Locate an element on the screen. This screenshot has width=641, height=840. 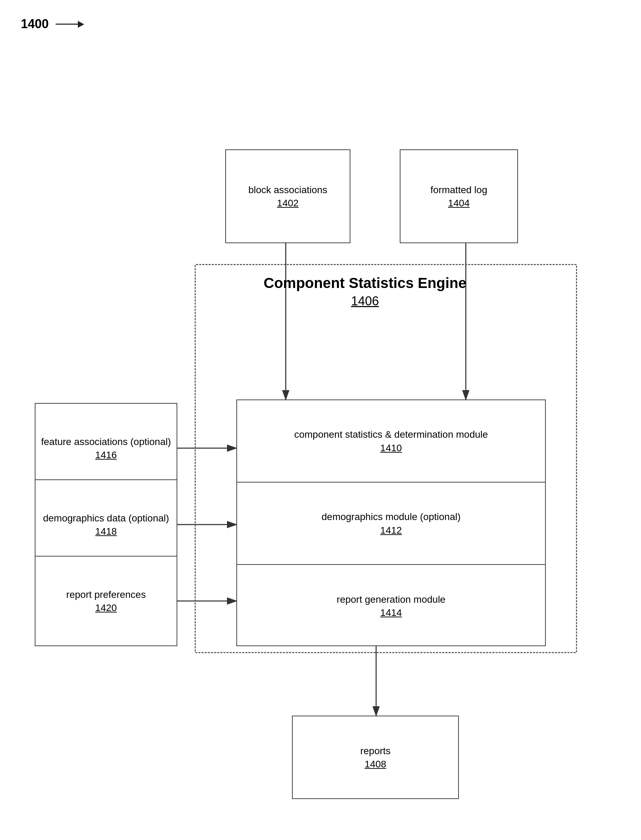
demographics-data-label: demographics data (optional) is located at coordinates (106, 519).